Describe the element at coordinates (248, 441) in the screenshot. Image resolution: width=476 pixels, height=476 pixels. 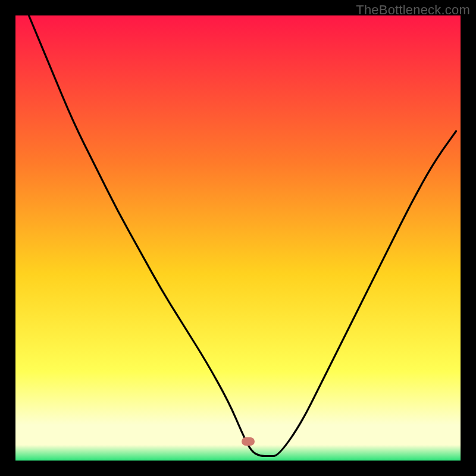
I see `optimal-marker` at that location.